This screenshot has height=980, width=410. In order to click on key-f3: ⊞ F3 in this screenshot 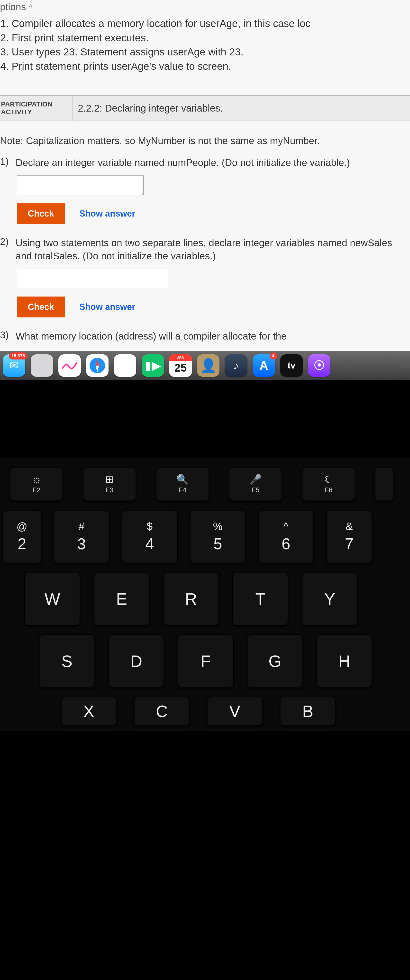, I will do `click(110, 484)`.